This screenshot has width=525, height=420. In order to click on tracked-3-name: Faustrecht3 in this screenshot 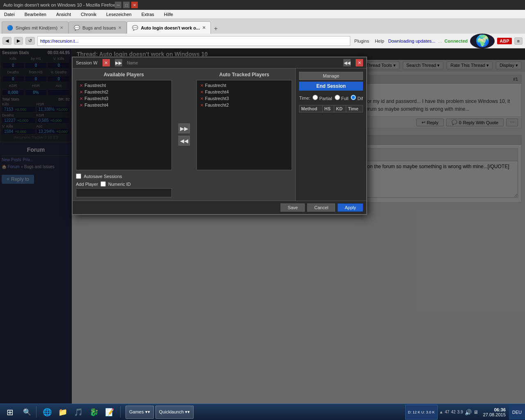, I will do `click(217, 98)`.